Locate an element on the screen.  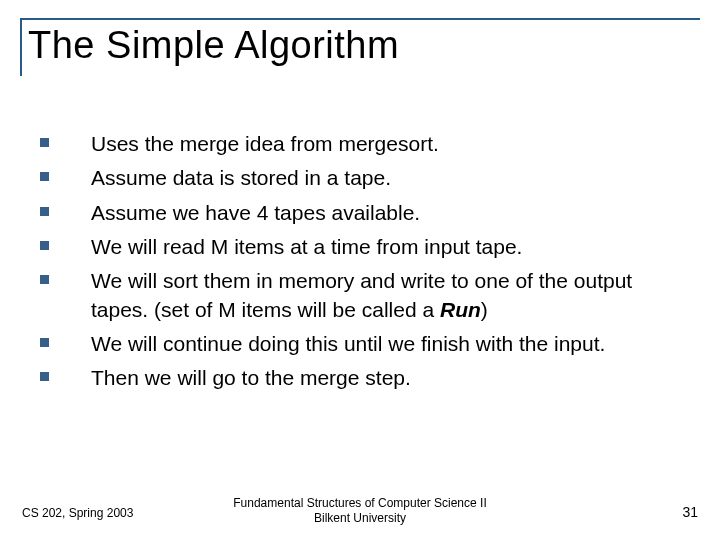
footer-center: Fundamental Structures of Computer Scien… is located at coordinates (360, 511).